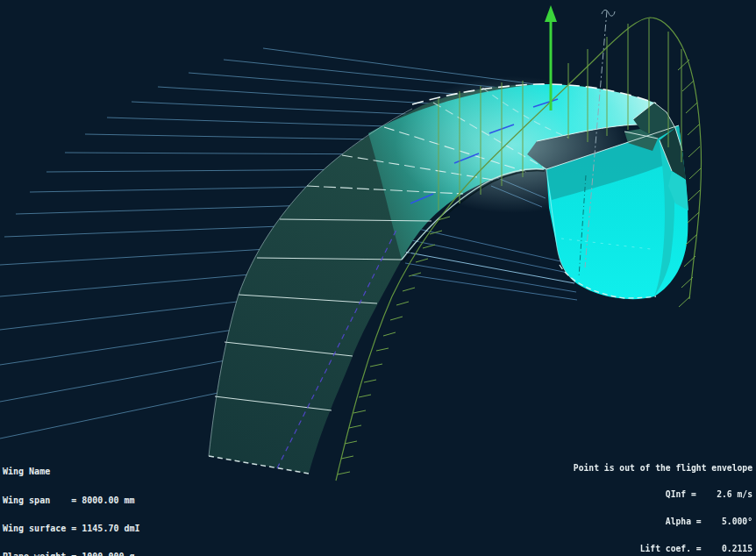  What do you see at coordinates (79, 554) in the screenshot?
I see `plane-weight: Plane weight = 1000.000 g` at bounding box center [79, 554].